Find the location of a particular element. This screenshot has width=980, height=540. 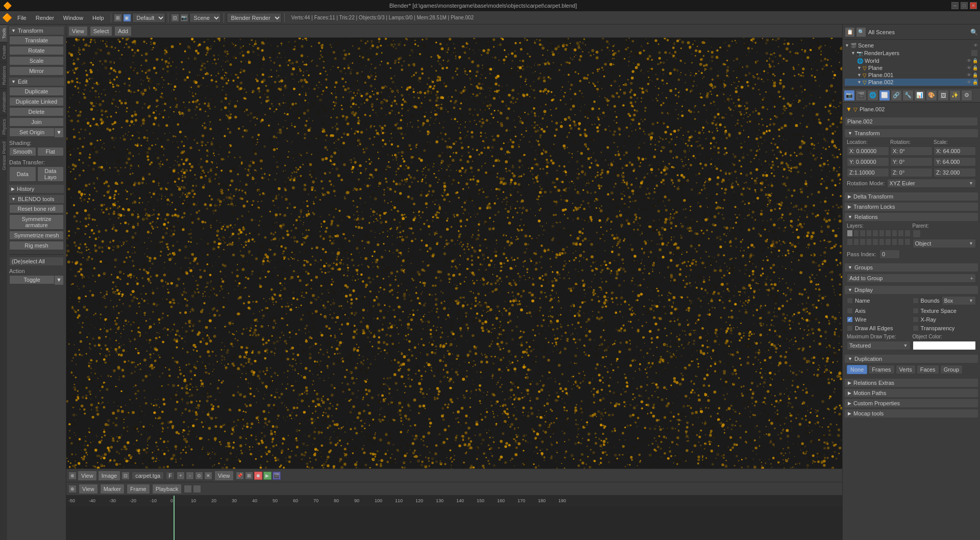

outliner-icon2: 🔍 is located at coordinates (861, 32).